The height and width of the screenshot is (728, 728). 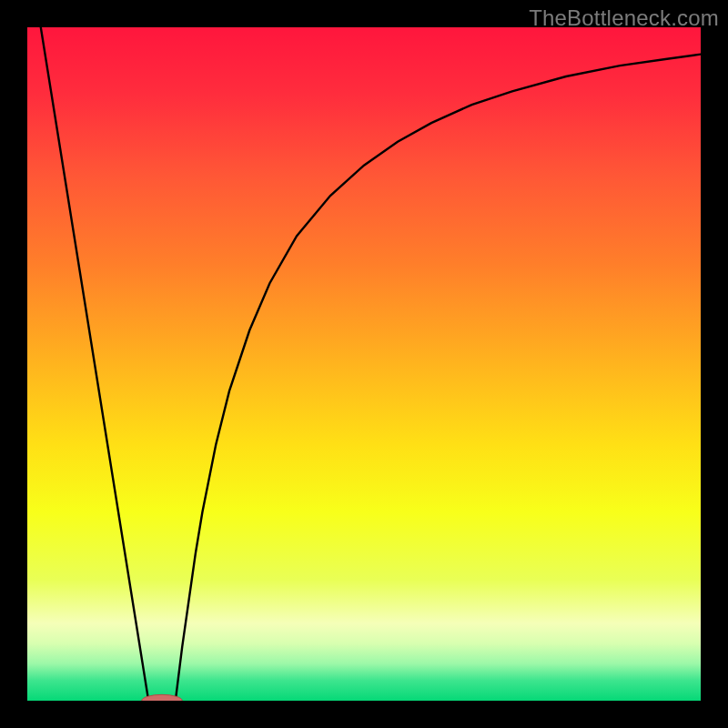 I want to click on watermark-text: TheBottleneck.com, so click(x=624, y=18).